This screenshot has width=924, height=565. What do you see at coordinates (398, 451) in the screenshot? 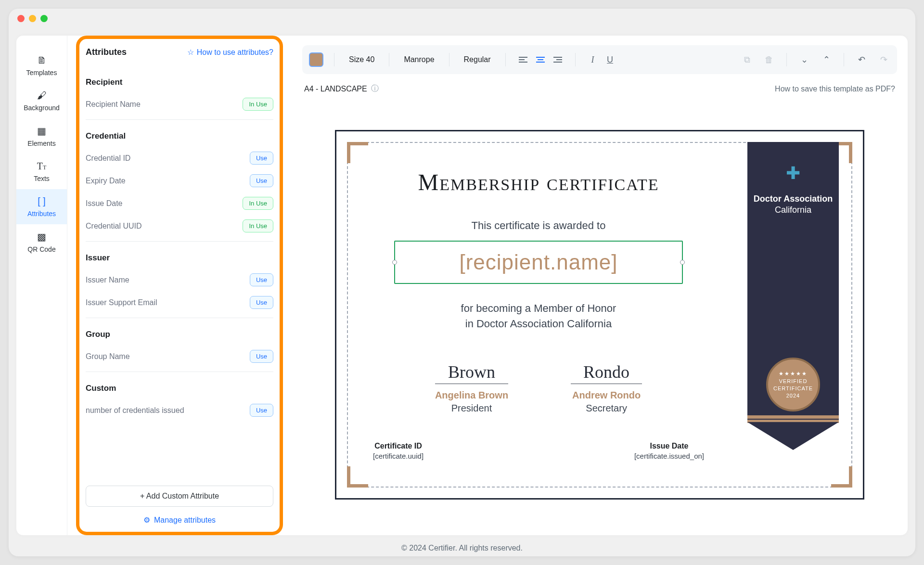
I see `certificate-id: Certificate ID [certificate.uuid]` at bounding box center [398, 451].